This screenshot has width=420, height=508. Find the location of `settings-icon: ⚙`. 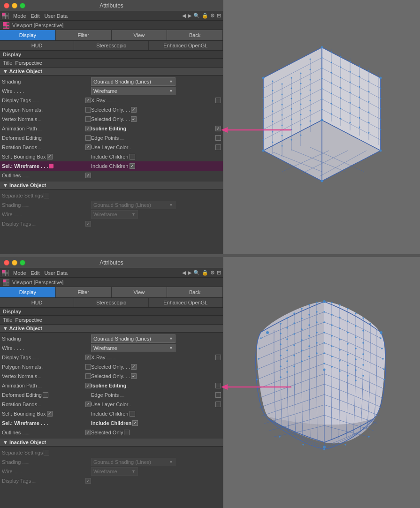

settings-icon: ⚙ is located at coordinates (213, 16).